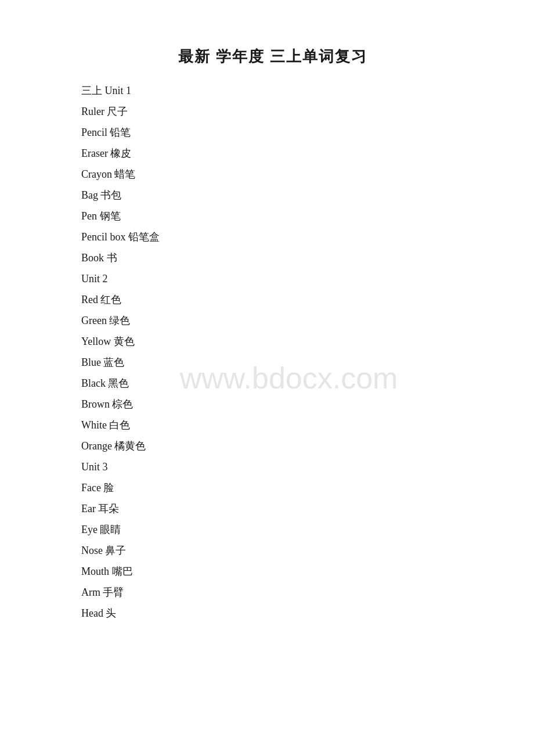 This screenshot has width=534, height=756. I want to click on list-item: White 白色, so click(273, 425).